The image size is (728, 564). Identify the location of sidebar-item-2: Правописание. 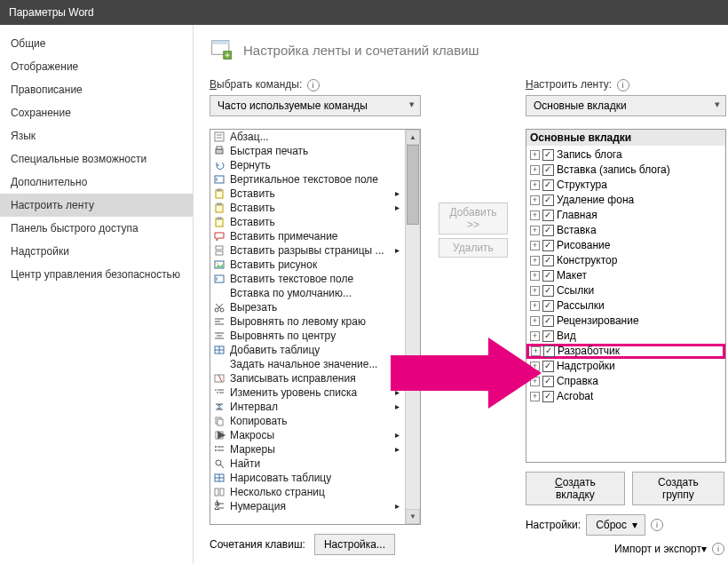
(96, 90).